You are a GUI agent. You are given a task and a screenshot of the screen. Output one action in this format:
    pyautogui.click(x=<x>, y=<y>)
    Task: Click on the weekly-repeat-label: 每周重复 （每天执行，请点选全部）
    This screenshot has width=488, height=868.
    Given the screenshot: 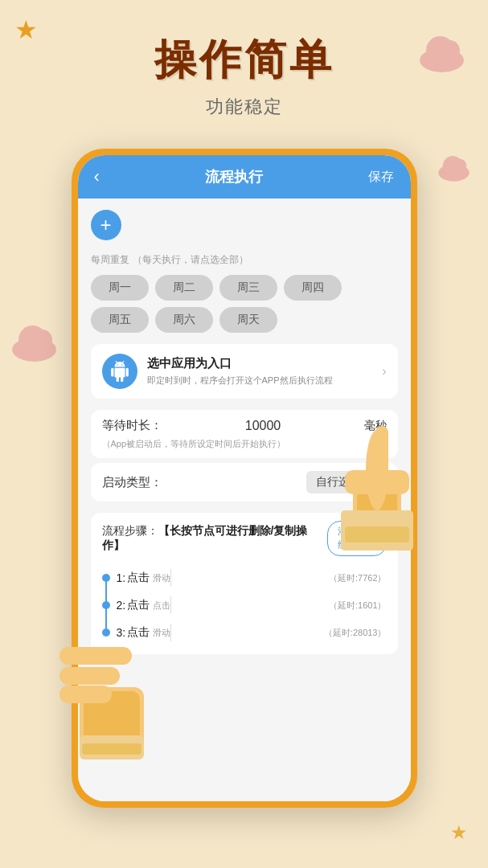 What is the action you would take?
    pyautogui.click(x=244, y=259)
    